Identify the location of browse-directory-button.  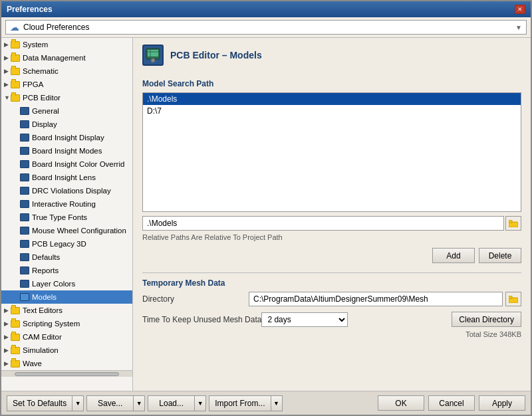
(513, 299).